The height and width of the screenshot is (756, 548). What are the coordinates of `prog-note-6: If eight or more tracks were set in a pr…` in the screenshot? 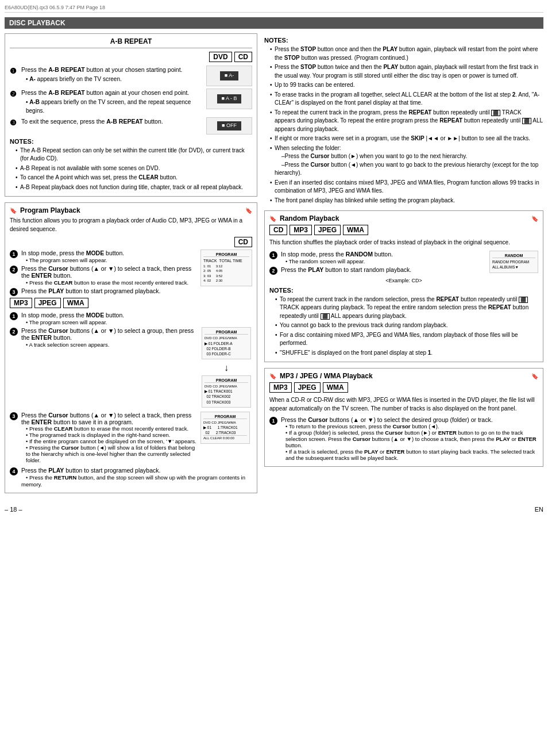 It's located at (407, 139).